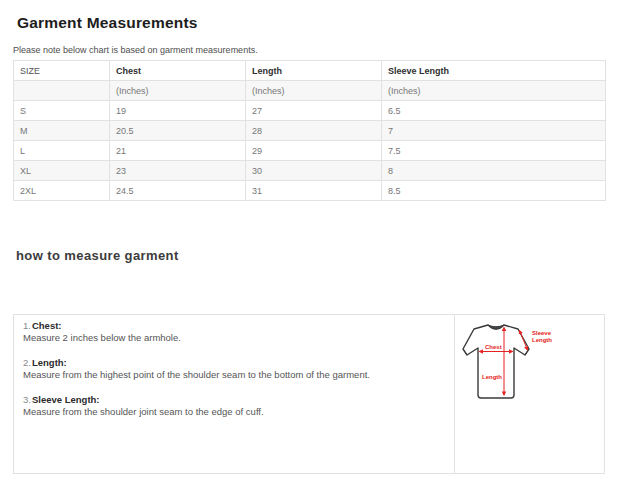 This screenshot has width=625, height=500. Describe the element at coordinates (62, 111) in the screenshot. I see `size-cell: S` at that location.